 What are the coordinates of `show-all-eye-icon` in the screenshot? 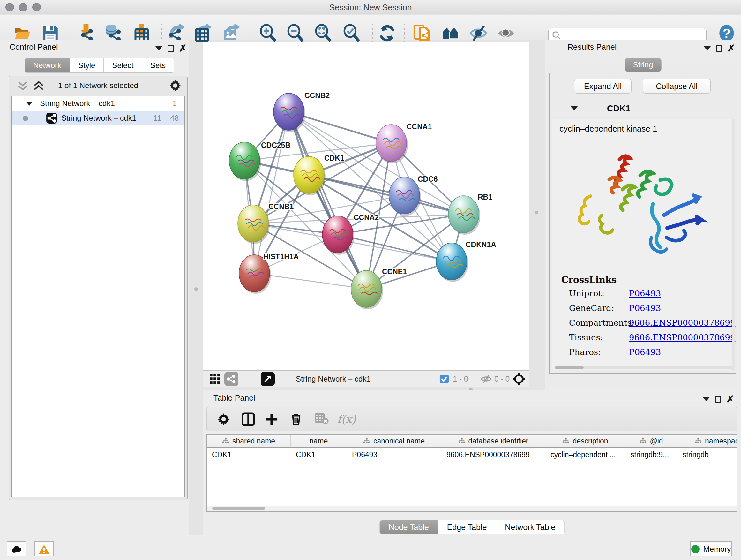 It's located at (506, 33).